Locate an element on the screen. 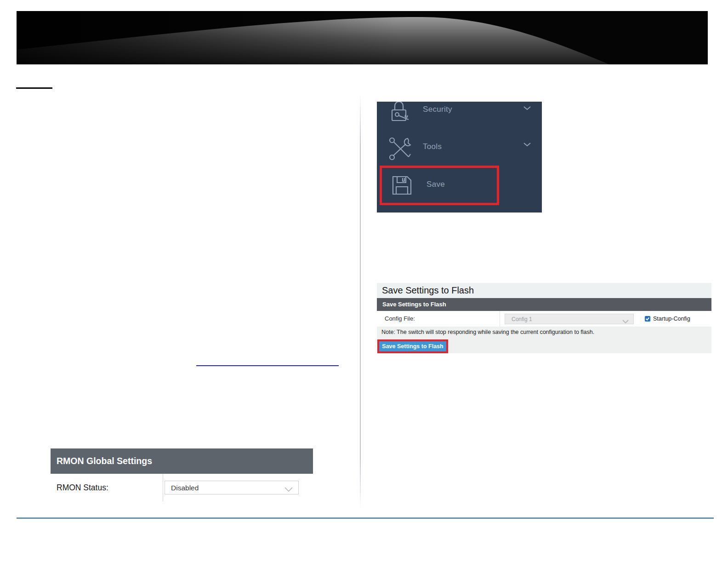  header-banner-image is located at coordinates (362, 38).